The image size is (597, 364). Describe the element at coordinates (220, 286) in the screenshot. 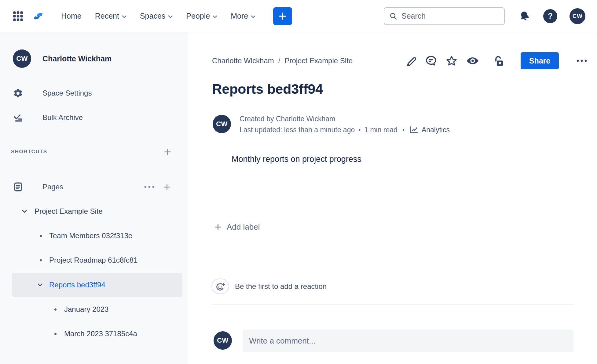

I see `smiley-add-icon` at that location.